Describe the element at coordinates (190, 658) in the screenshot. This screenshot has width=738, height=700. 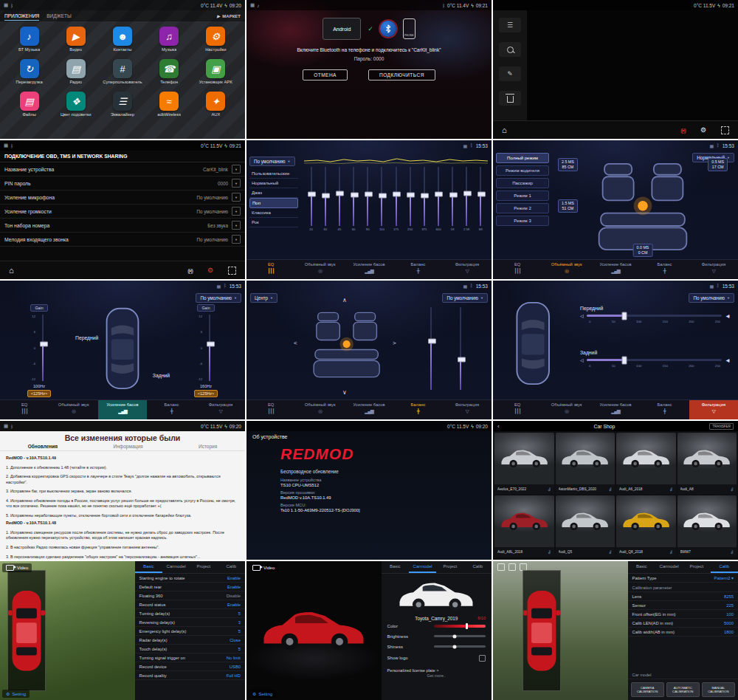
I see `settings-row: Turning signal trigger on No limit` at that location.